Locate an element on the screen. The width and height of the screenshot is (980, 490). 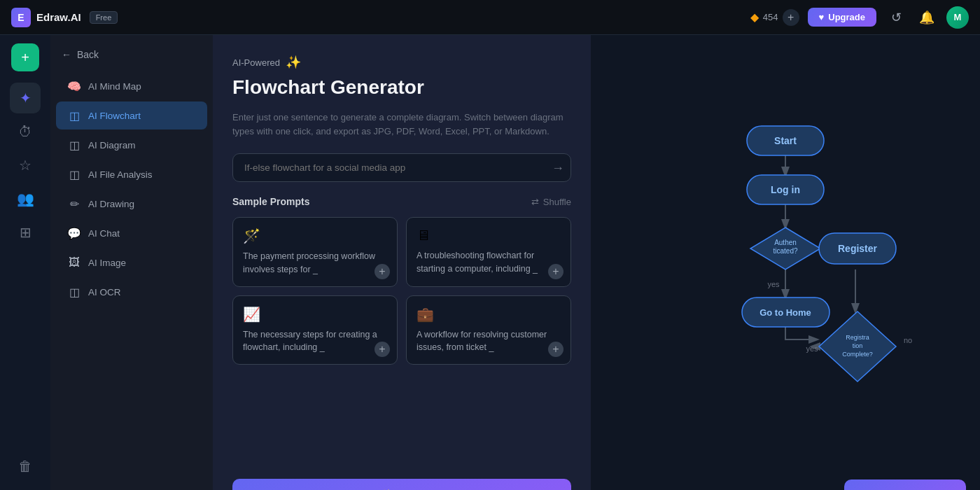
svg-text: Start is located at coordinates (785, 141).